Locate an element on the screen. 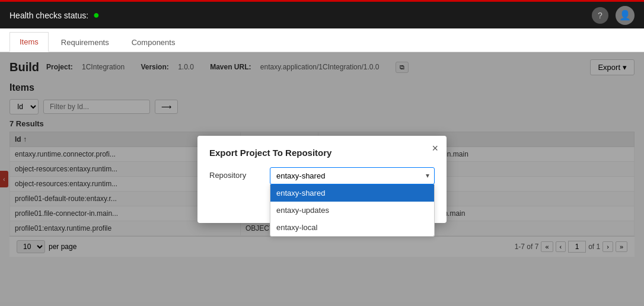 The width and height of the screenshot is (644, 306). tab-items: Items is located at coordinates (29, 42).